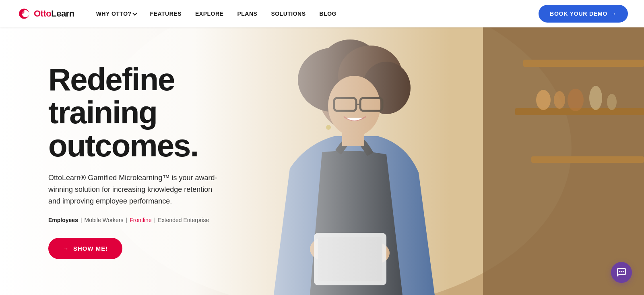 The height and width of the screenshot is (295, 644). Describe the element at coordinates (247, 14) in the screenshot. I see `nav-item-plans: PLANS` at that location.